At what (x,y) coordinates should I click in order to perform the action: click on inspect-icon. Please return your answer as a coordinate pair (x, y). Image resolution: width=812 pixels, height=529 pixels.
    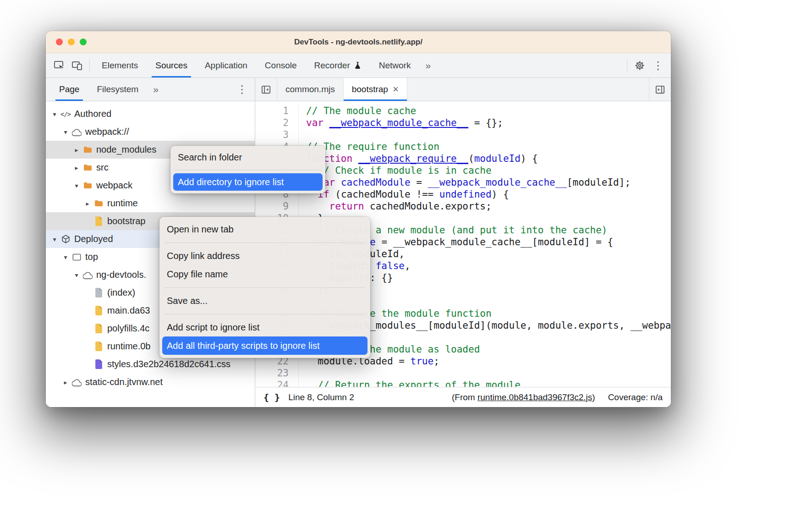
    Looking at the image, I should click on (59, 66).